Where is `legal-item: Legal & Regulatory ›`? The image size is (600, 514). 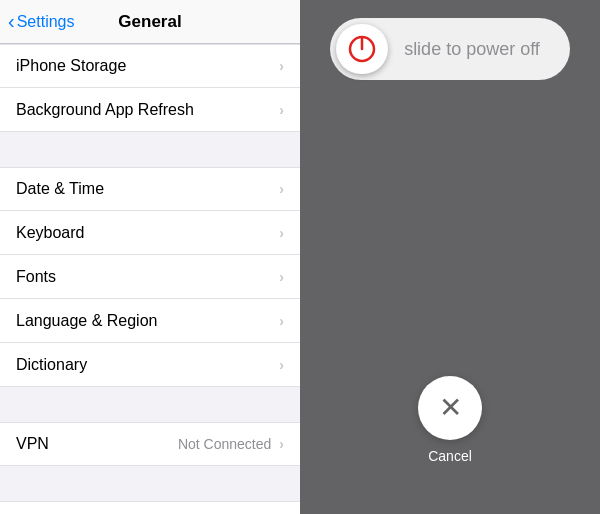
legal-item: Legal & Regulatory › is located at coordinates (150, 508).